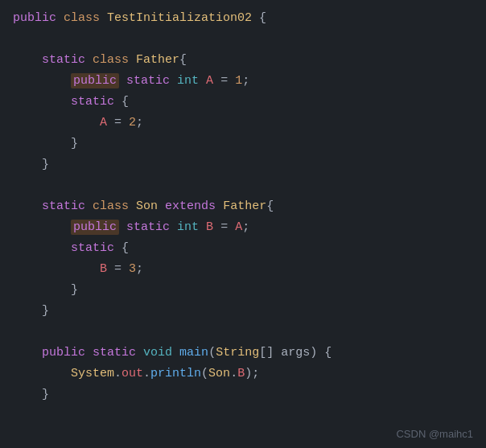  Describe the element at coordinates (166, 353) in the screenshot. I see `line-content: public static void main(String[] args) {` at that location.